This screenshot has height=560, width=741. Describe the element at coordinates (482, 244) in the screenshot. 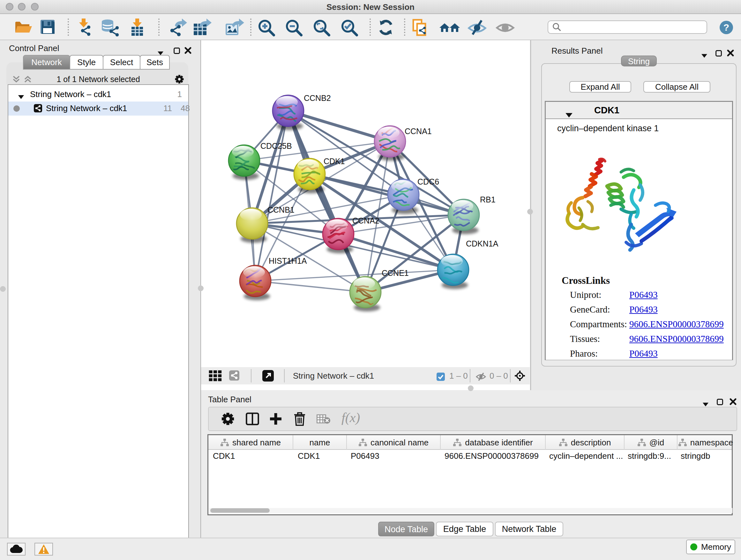

I see `svg-text: CDKN1A` at that location.